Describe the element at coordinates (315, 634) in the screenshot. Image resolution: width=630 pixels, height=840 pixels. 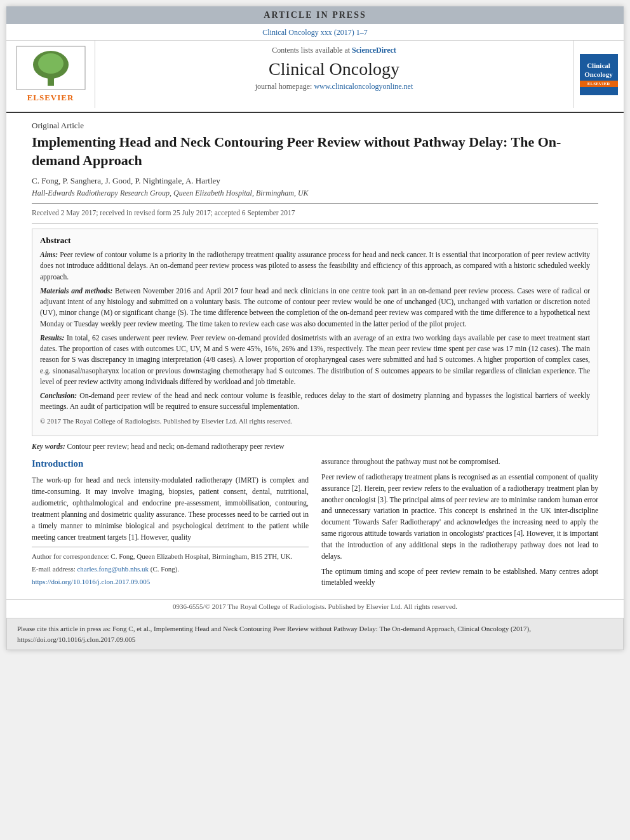
I see `bottom-bar: Please cite this article in press as: Fo…` at that location.